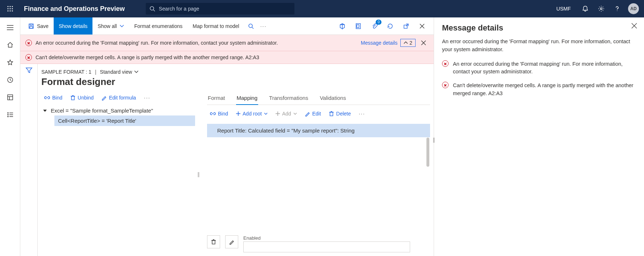  What do you see at coordinates (111, 26) in the screenshot?
I see `show-all-button: Show all` at bounding box center [111, 26].